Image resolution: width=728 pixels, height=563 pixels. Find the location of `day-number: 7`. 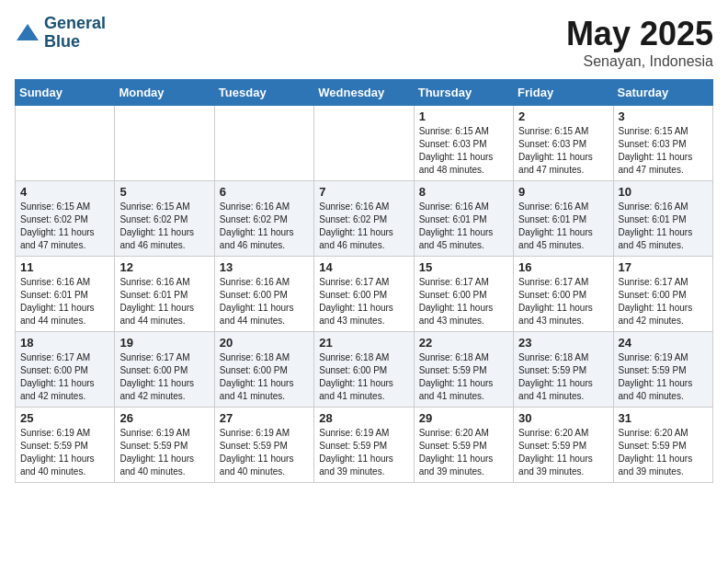

day-number: 7 is located at coordinates (364, 191).